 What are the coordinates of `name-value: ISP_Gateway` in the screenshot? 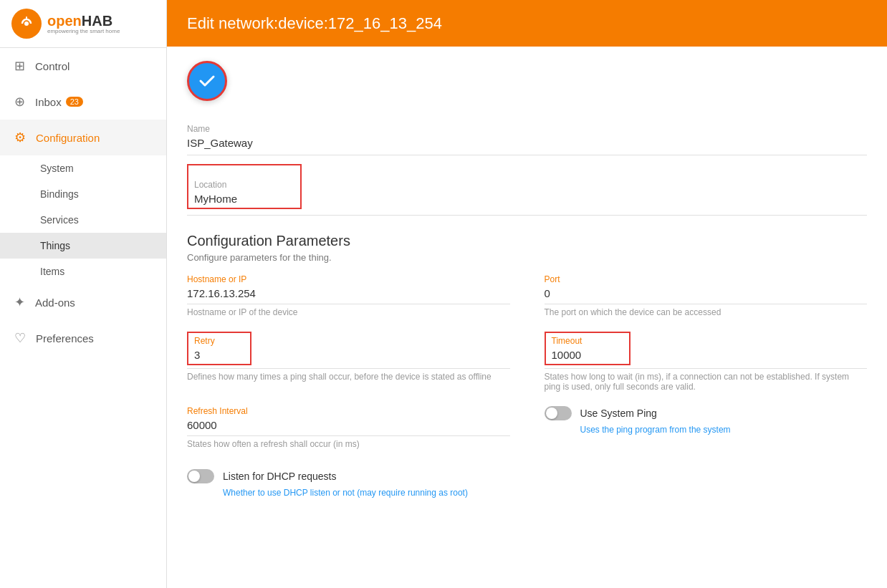 It's located at (527, 146).